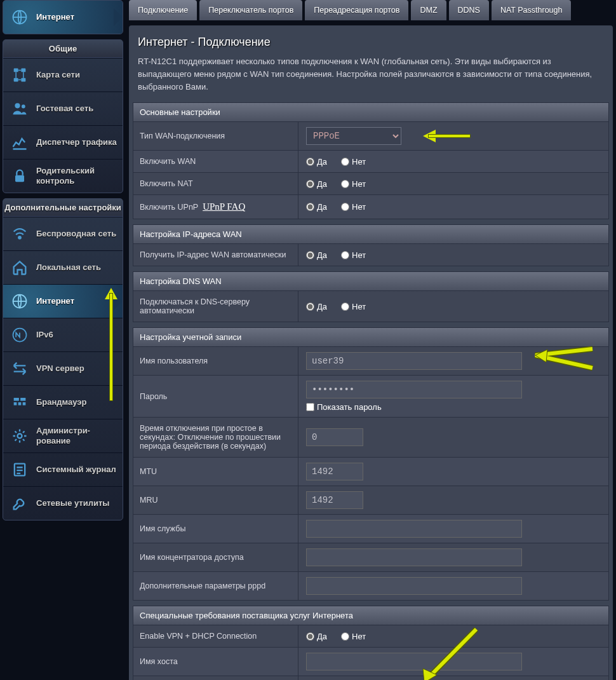 The height and width of the screenshot is (680, 616). Describe the element at coordinates (371, 79) in the screenshot. I see `page-desc: RT-N12C1 поддерживает несколько типов по…` at that location.